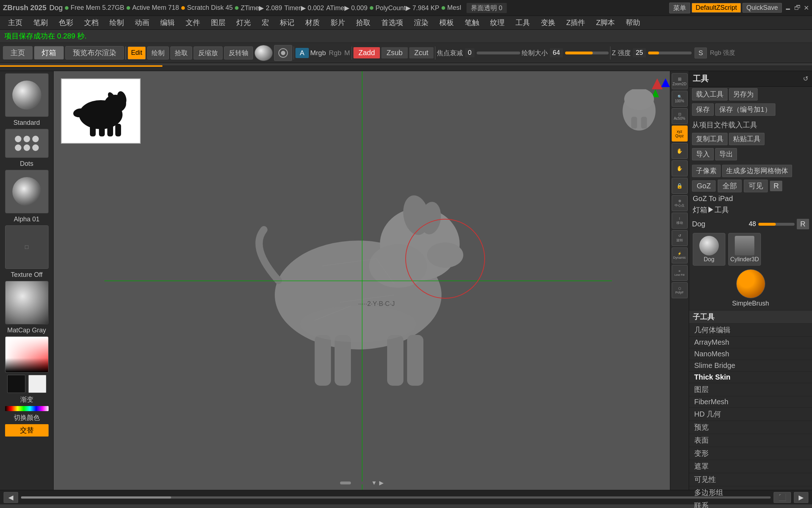 This screenshot has height=508, width=812. Describe the element at coordinates (49, 53) in the screenshot. I see `nav-lightbox: 灯箱` at that location.